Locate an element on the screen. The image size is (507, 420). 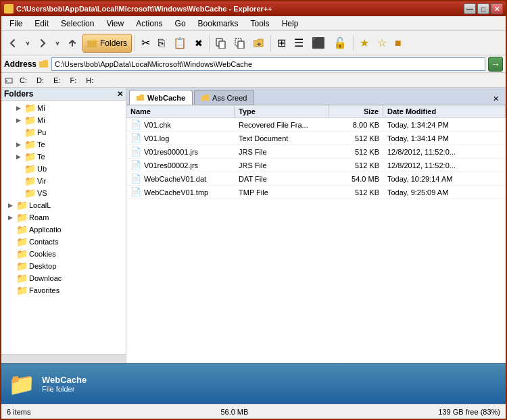
menu-selection: Selection is located at coordinates (77, 24).